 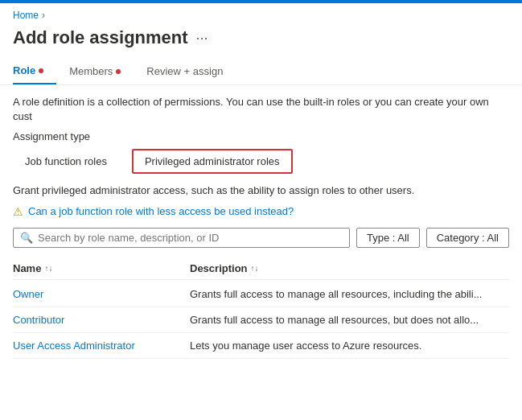 What do you see at coordinates (261, 294) in the screenshot?
I see `table-row: Owner Grants full access to manage all r…` at bounding box center [261, 294].